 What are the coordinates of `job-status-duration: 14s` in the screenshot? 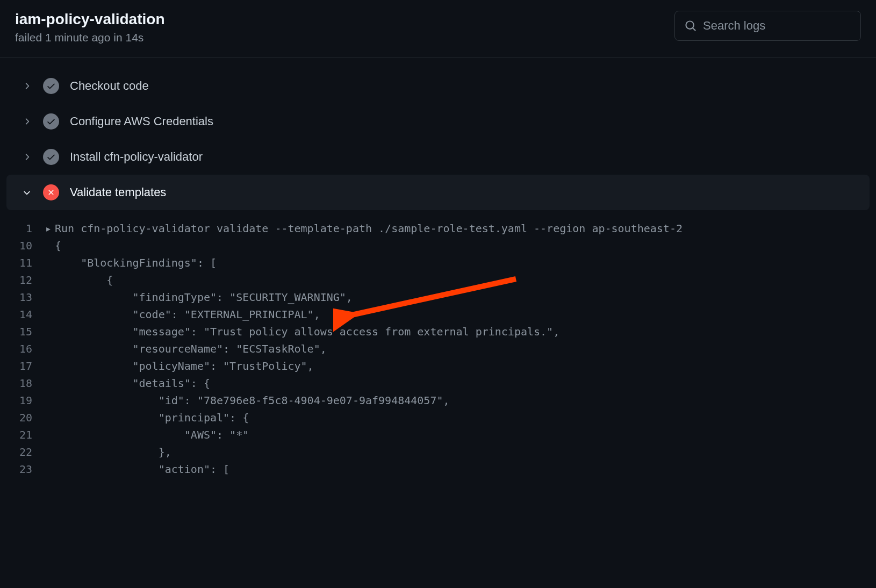 It's located at (134, 38).